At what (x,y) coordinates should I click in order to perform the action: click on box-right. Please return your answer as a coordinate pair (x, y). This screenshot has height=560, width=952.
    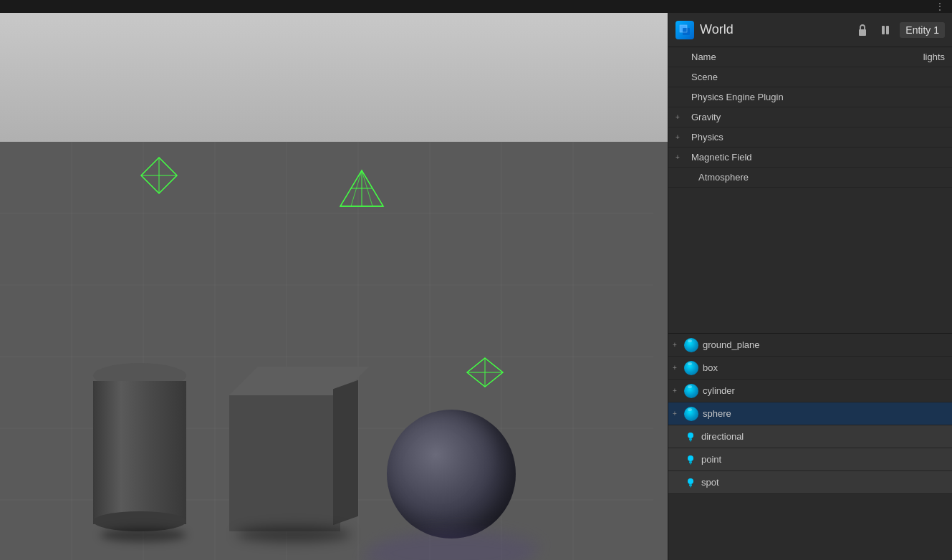
    Looking at the image, I should click on (345, 453).